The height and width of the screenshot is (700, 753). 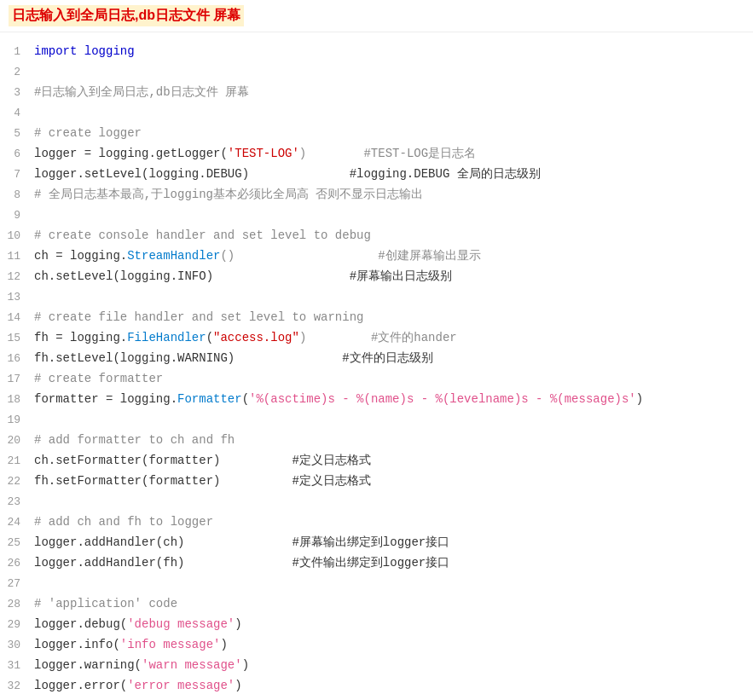 I want to click on code-token: ) #文件的hander, so click(x=379, y=338).